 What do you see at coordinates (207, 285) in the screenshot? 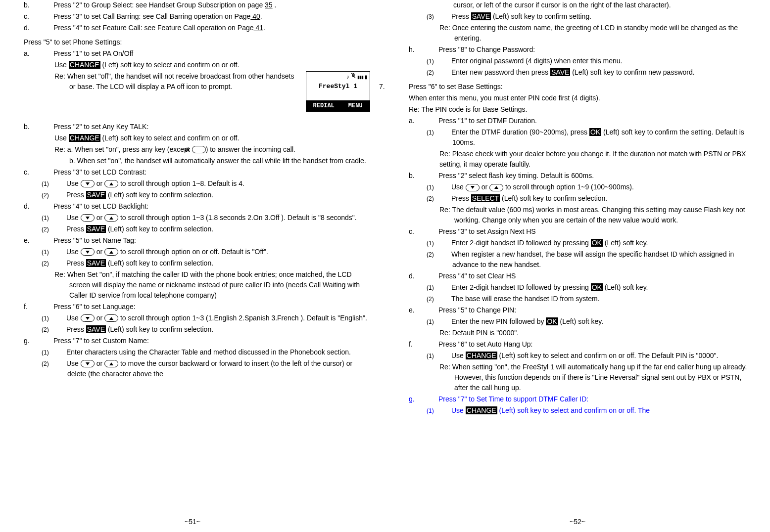
I see `text: Re: When Set "on", if matching the calle…` at bounding box center [207, 285].